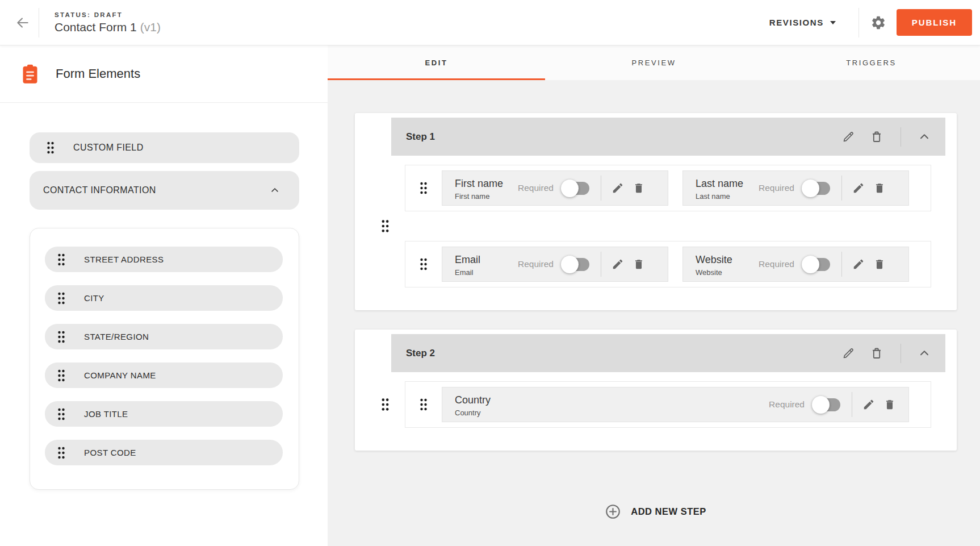 The image size is (980, 546). Describe the element at coordinates (436, 62) in the screenshot. I see `tab-label: EDIT` at that location.